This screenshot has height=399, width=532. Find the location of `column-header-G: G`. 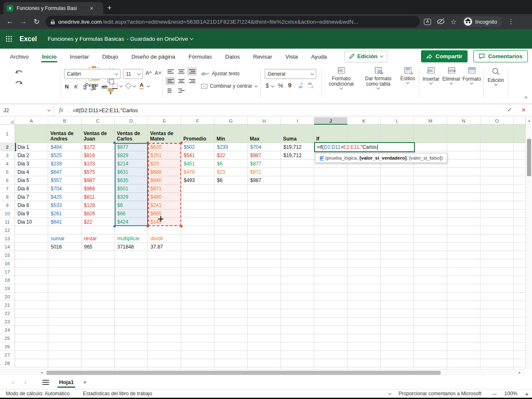

column-header-G: G is located at coordinates (231, 121).